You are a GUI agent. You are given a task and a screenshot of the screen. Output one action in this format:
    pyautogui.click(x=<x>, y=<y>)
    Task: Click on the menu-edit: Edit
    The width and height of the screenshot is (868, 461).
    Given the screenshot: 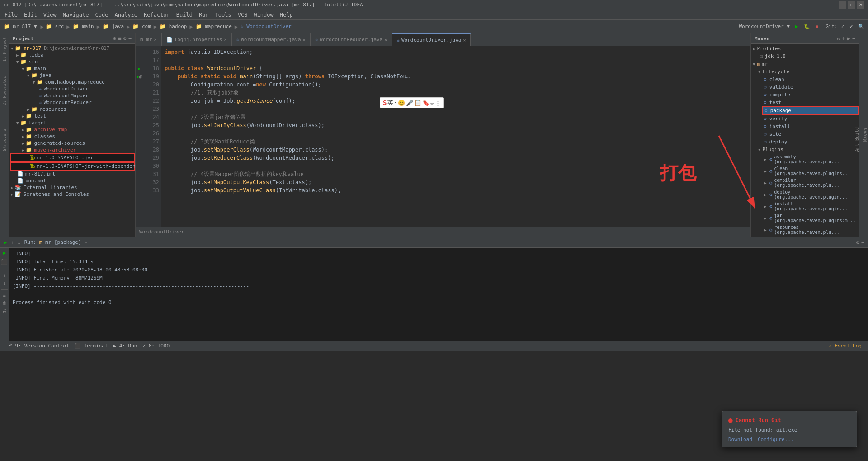 What is the action you would take?
    pyautogui.click(x=31, y=15)
    